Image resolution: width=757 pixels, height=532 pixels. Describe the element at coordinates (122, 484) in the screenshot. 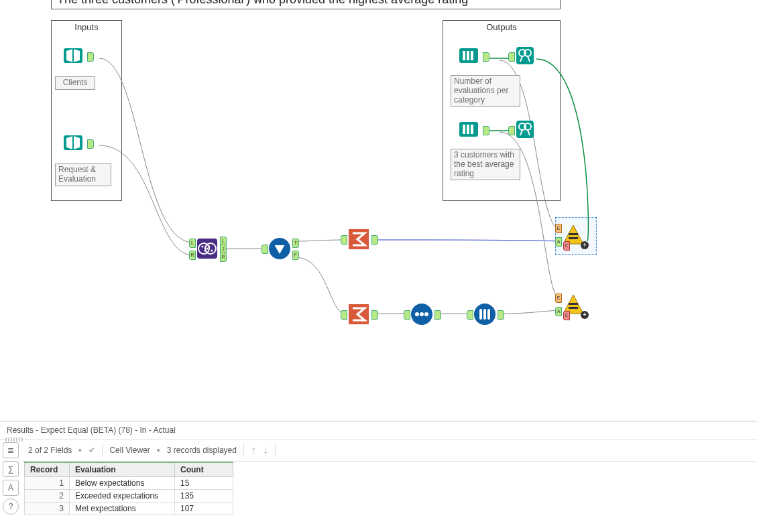

I see `cell-evaluation: Below expectations` at that location.